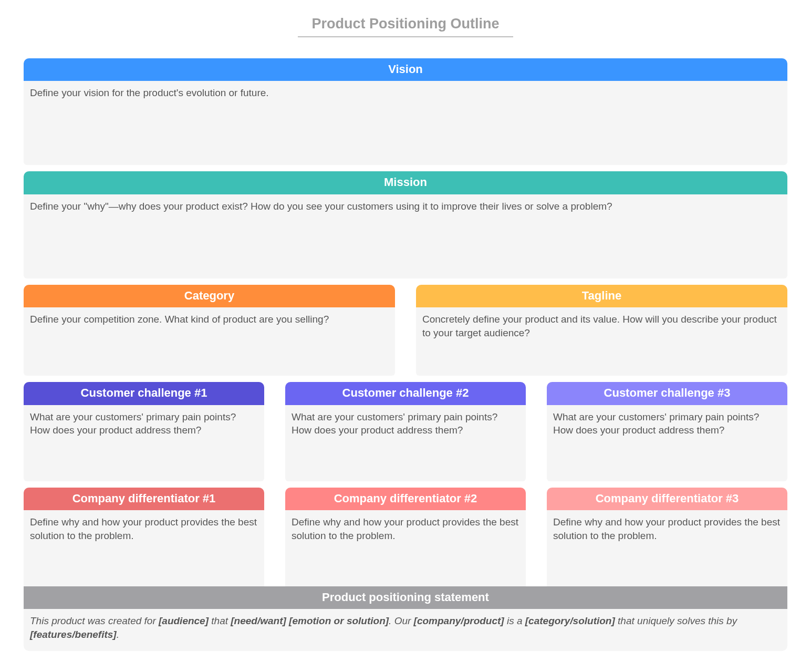 This screenshot has width=811, height=672. What do you see at coordinates (144, 537) in the screenshot?
I see `differentiator-1-card: Company differentiator #1 Define why and…` at bounding box center [144, 537].